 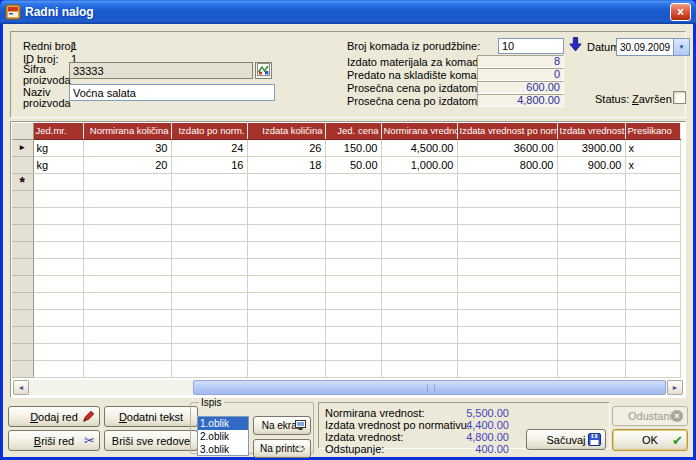 What do you see at coordinates (161, 70) in the screenshot?
I see `sifra-proizvoda-input` at bounding box center [161, 70].